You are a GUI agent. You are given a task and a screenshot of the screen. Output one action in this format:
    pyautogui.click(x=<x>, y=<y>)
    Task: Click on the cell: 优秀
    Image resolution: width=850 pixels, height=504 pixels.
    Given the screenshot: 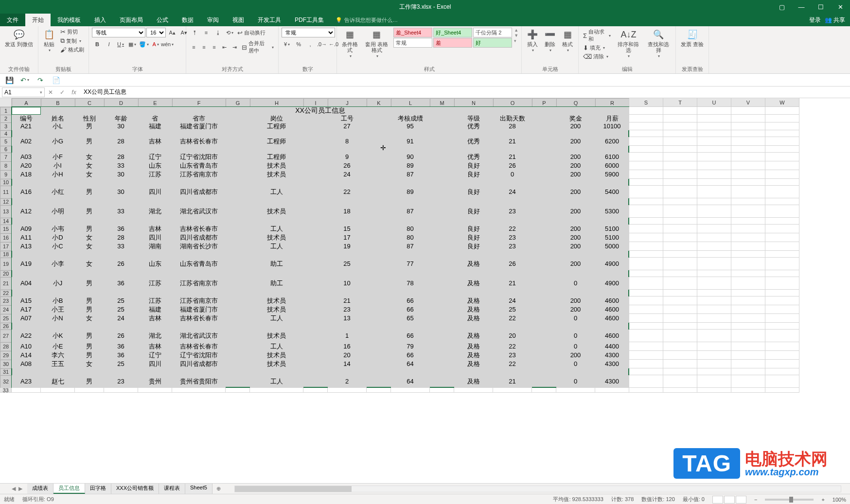 What is the action you would take?
    pyautogui.click(x=474, y=157)
    